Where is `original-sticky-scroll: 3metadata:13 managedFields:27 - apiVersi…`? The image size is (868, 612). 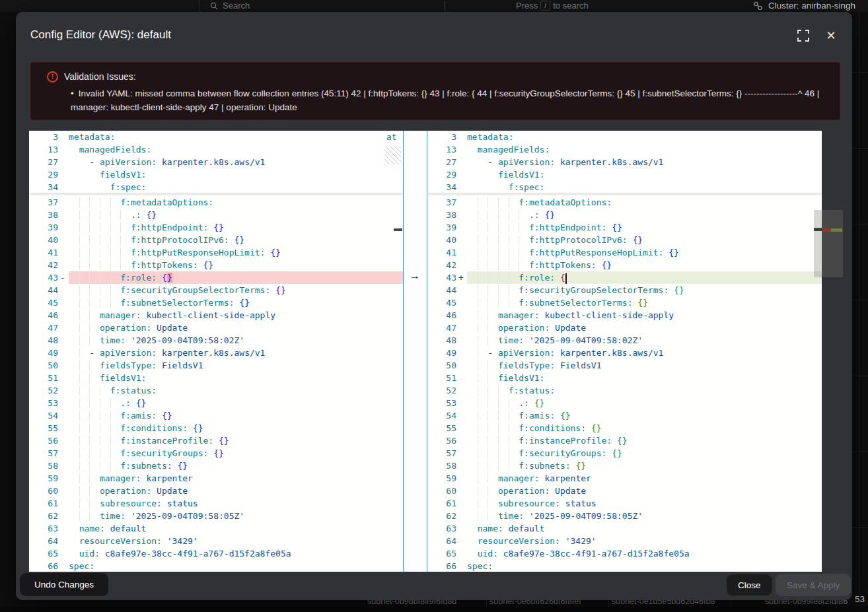
original-sticky-scroll: 3metadata:13 managedFields:27 - apiVersi… is located at coordinates (216, 162).